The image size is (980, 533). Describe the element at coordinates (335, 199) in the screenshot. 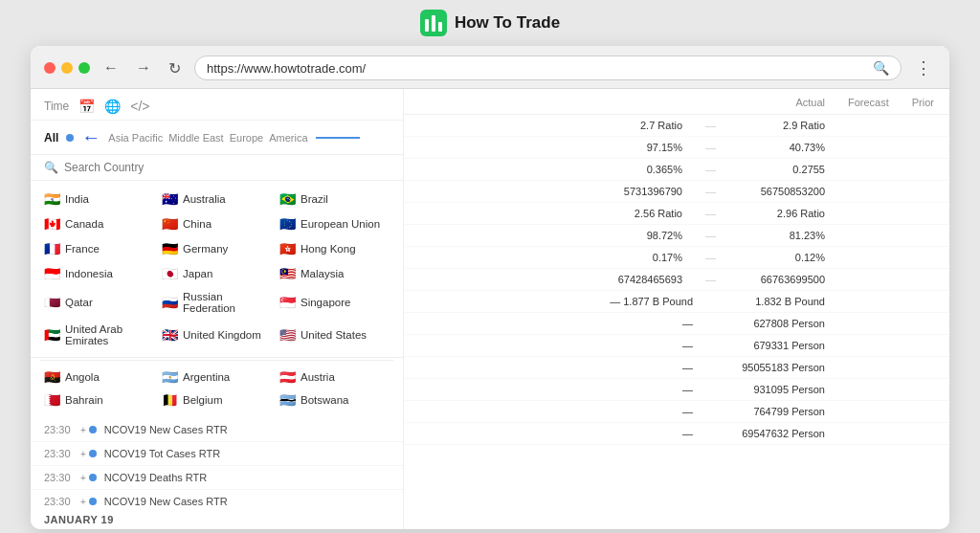

I see `country-item: 🇧🇷Brazil` at that location.